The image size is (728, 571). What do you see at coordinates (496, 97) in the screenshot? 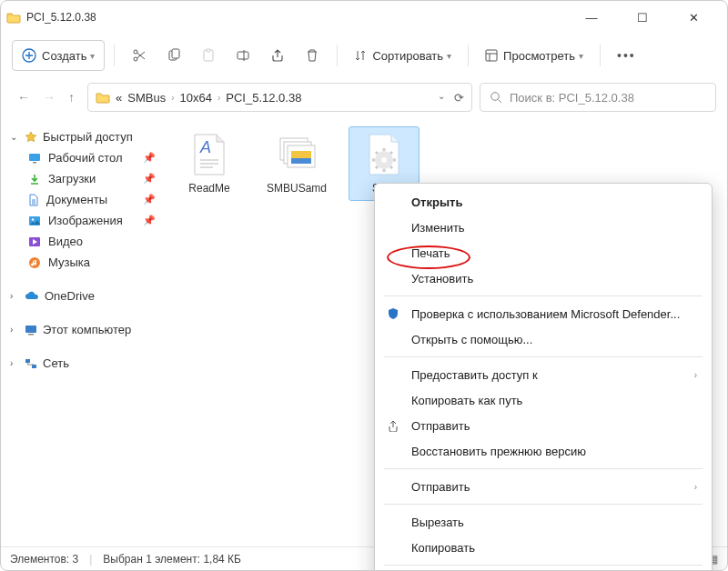
I see `search-icon` at bounding box center [496, 97].